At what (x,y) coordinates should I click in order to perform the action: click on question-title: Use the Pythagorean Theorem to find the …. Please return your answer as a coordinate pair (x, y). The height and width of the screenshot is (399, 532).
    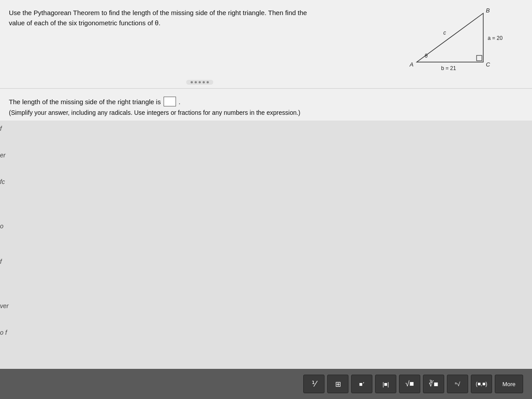
    Looking at the image, I should click on (158, 18).